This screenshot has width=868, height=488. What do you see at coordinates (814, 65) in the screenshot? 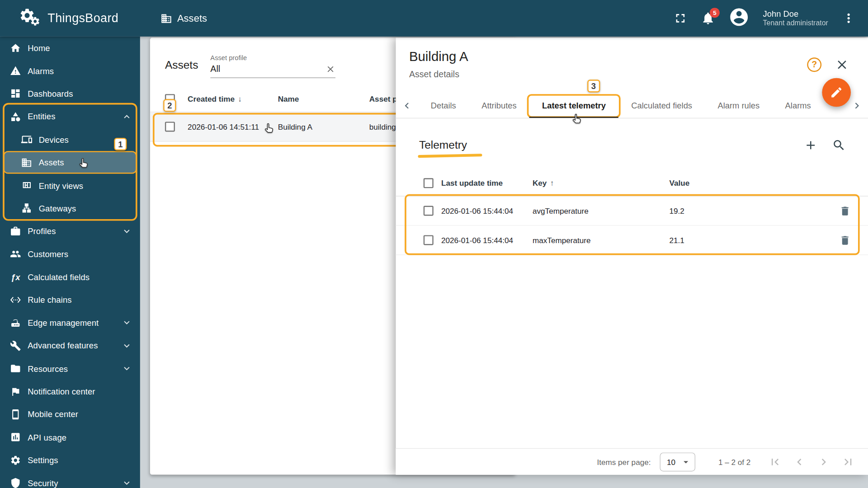
I see `help-button: ?` at bounding box center [814, 65].